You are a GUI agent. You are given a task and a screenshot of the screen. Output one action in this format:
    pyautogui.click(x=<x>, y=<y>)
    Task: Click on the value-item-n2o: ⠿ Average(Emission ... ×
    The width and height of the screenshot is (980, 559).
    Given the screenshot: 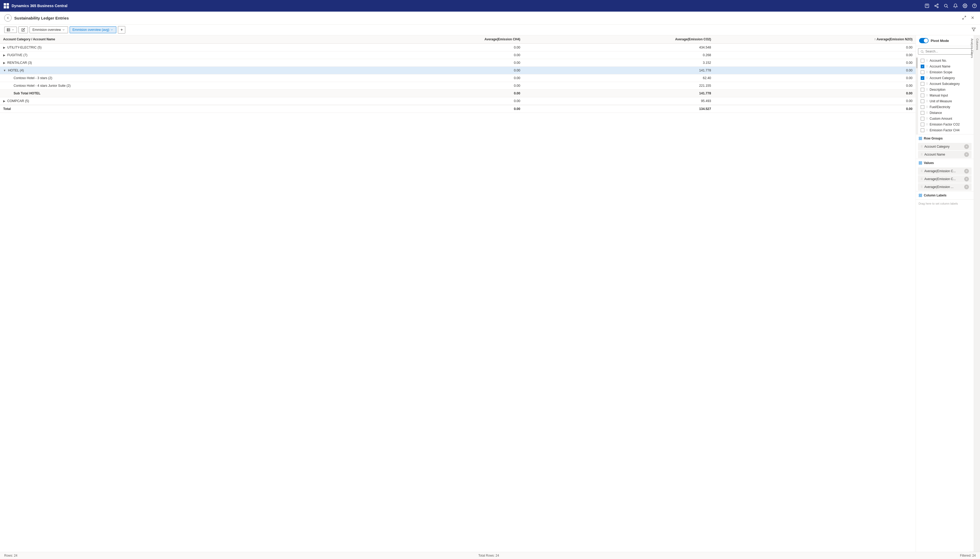 What is the action you would take?
    pyautogui.click(x=945, y=187)
    